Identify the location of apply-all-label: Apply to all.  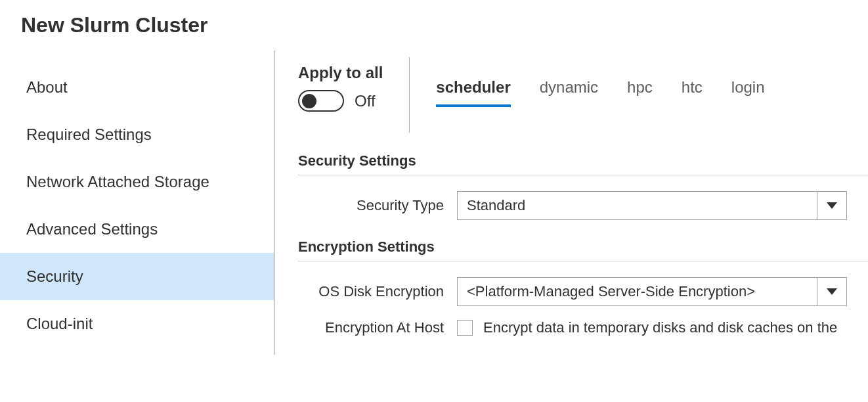
(340, 73).